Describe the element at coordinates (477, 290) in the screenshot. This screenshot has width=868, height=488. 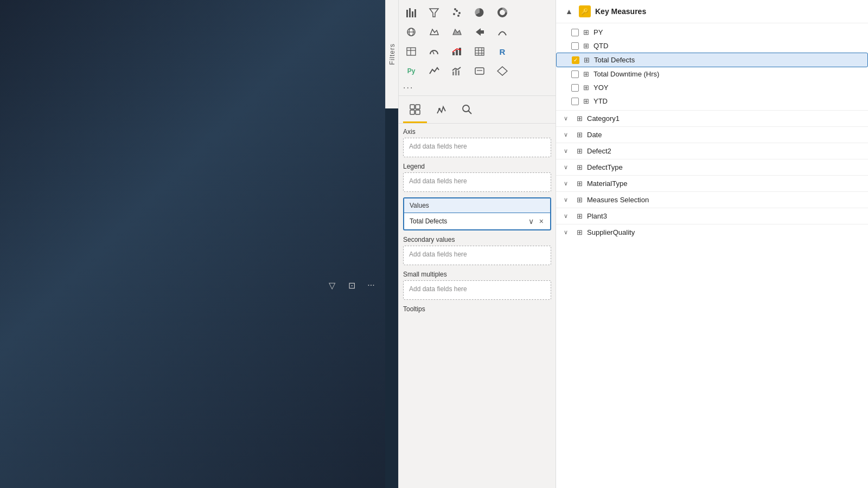
I see `small-multiples-drop-zone: Add data fields here` at that location.